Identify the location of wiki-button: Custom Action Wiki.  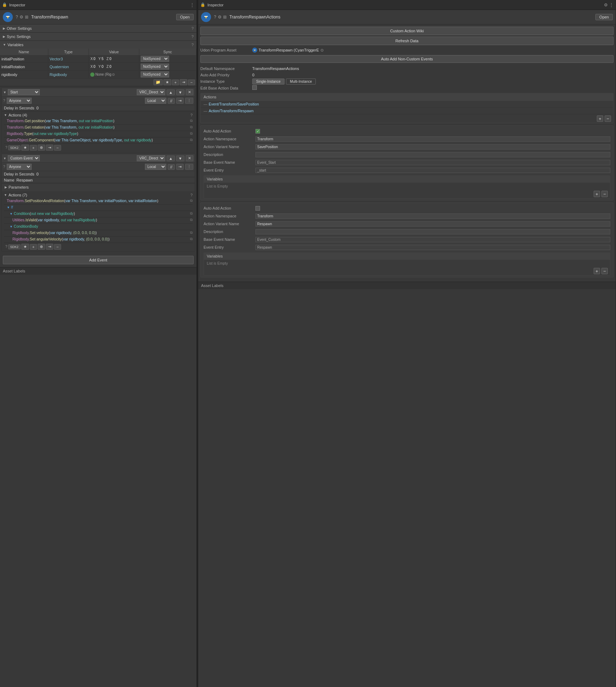
(407, 31).